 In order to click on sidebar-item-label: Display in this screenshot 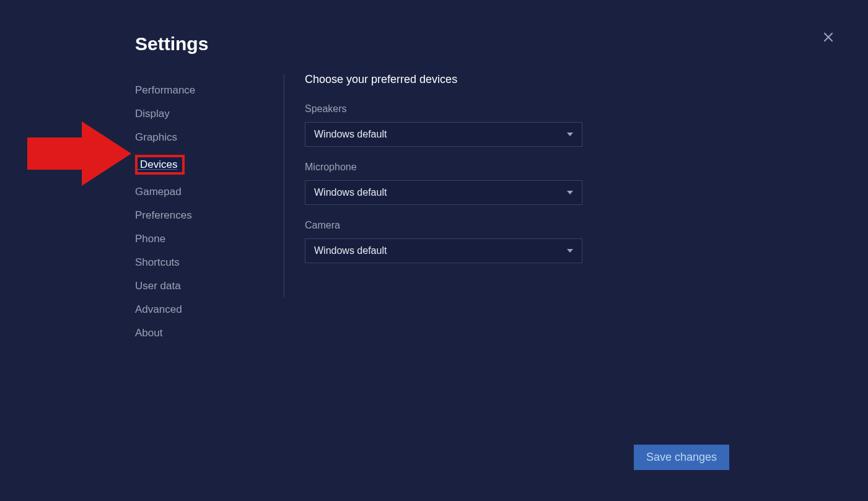, I will do `click(152, 114)`.